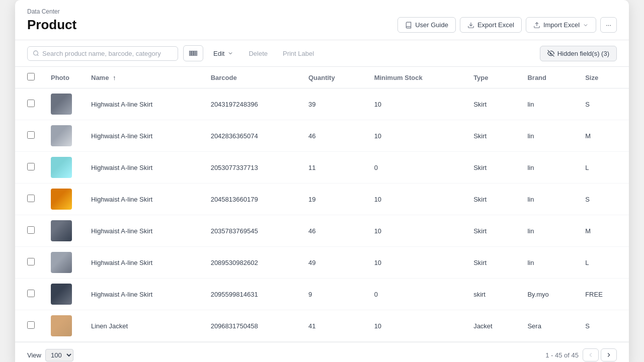 Image resolution: width=644 pixels, height=362 pixels. What do you see at coordinates (551, 53) in the screenshot?
I see `eye-off-icon` at bounding box center [551, 53].